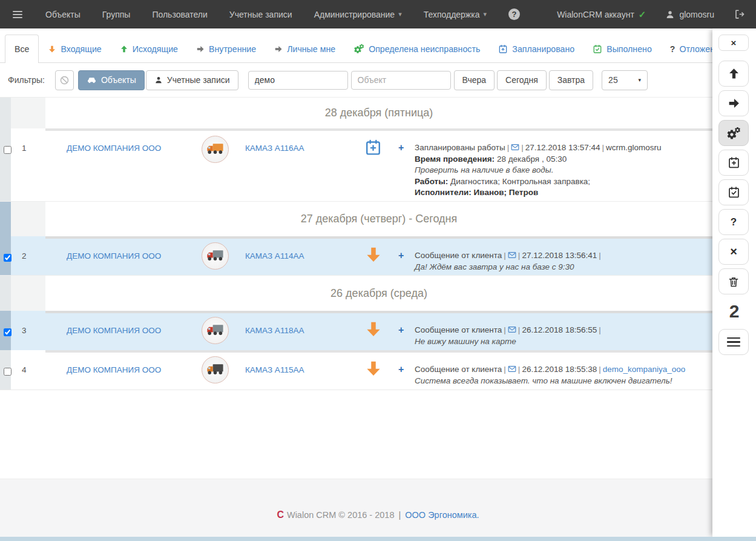  I want to click on tab-incoming: Входящие, so click(74, 48).